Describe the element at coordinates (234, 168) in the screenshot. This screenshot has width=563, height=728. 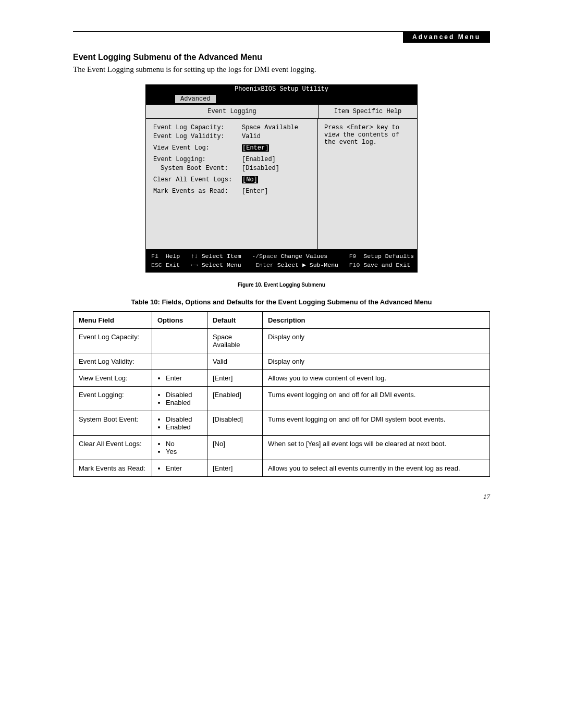
I see `bios-row: System Boot Event:[Disabled]` at that location.